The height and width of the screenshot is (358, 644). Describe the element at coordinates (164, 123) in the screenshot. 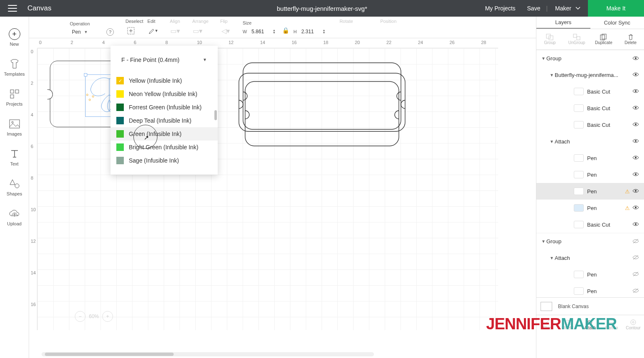

I see `pen-color-list: ✓Yellow (Infusible Ink)Neon Yellow (Infu…` at that location.